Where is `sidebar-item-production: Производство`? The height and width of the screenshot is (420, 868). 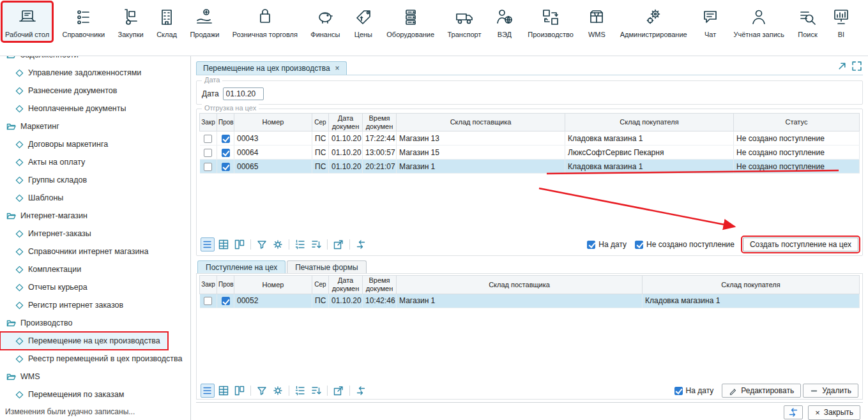
sidebar-item-production: Производство is located at coordinates (95, 323).